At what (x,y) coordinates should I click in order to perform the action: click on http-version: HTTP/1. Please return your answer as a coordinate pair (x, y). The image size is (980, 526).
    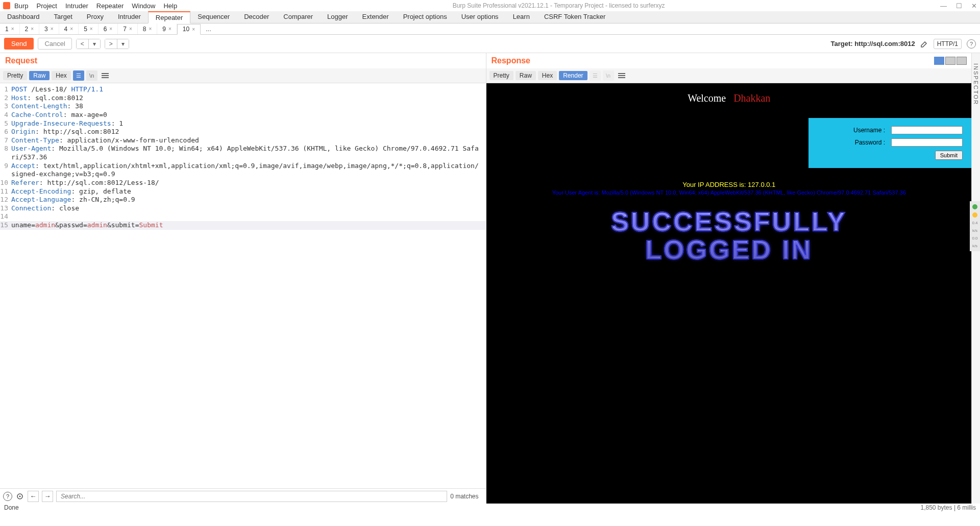
    Looking at the image, I should click on (947, 44).